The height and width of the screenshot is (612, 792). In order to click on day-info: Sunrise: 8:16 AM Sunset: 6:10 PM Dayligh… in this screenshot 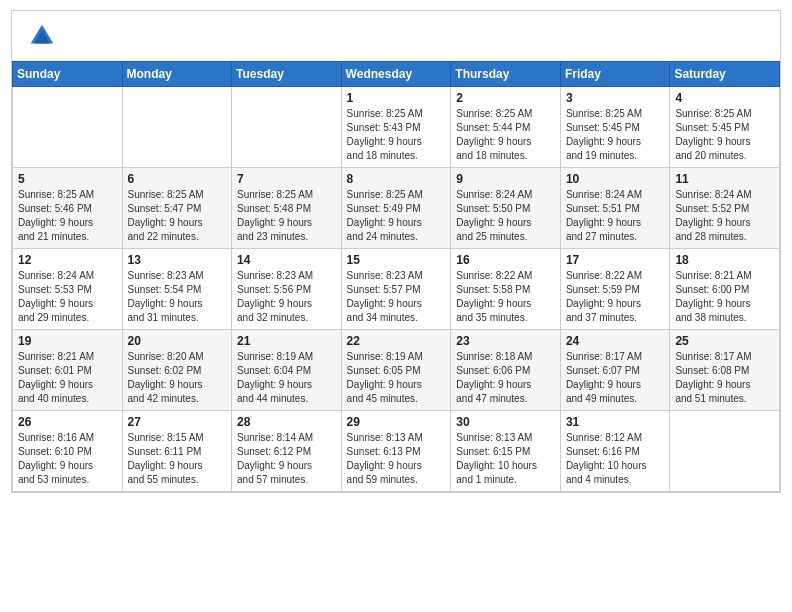, I will do `click(68, 459)`.